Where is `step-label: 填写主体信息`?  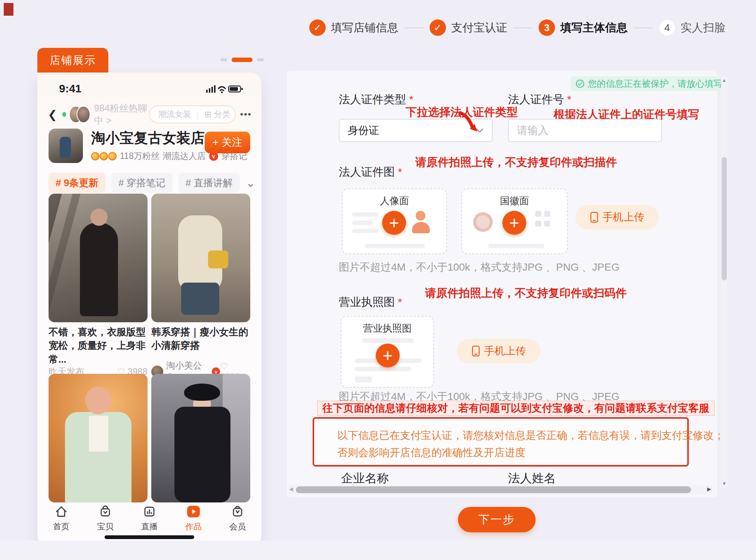 step-label: 填写主体信息 is located at coordinates (594, 28).